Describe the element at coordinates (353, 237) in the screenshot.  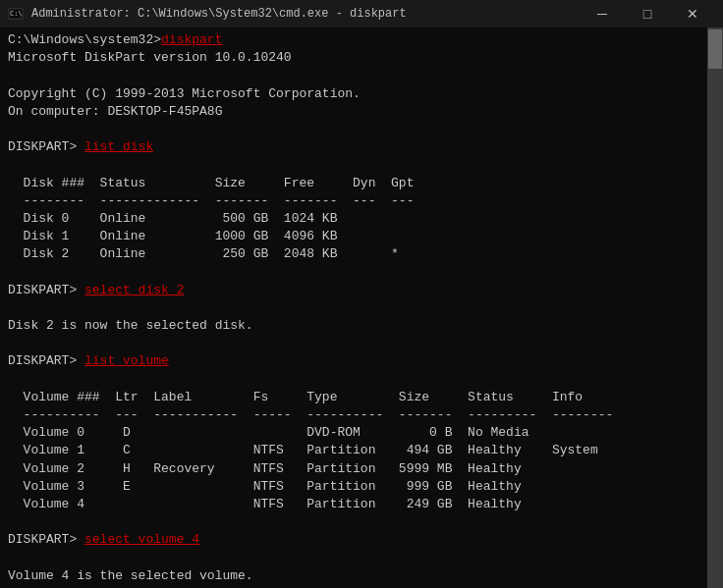
I see `disk-1-line: Disk 1 Online 1000 GB 4096 KB` at that location.